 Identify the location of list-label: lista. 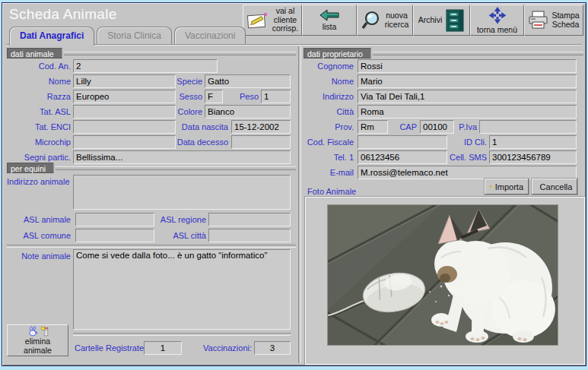
(330, 27).